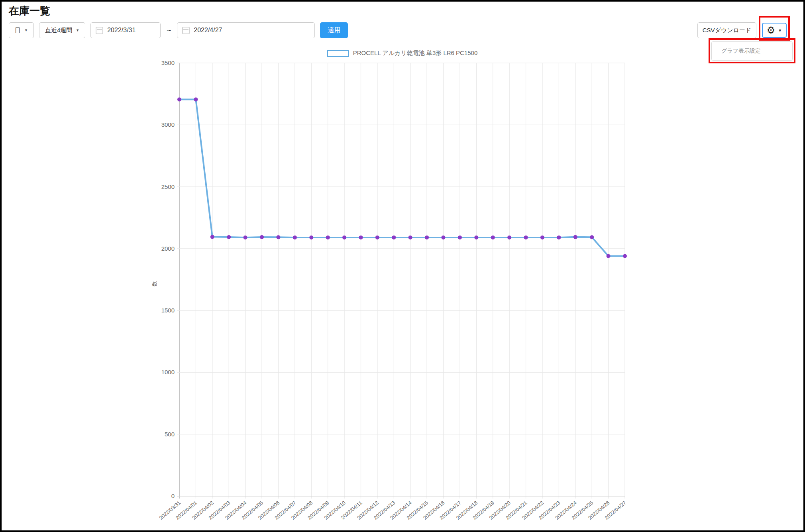 Image resolution: width=805 pixels, height=532 pixels. What do you see at coordinates (168, 63) in the screenshot?
I see `y-tick-label: 3500` at bounding box center [168, 63].